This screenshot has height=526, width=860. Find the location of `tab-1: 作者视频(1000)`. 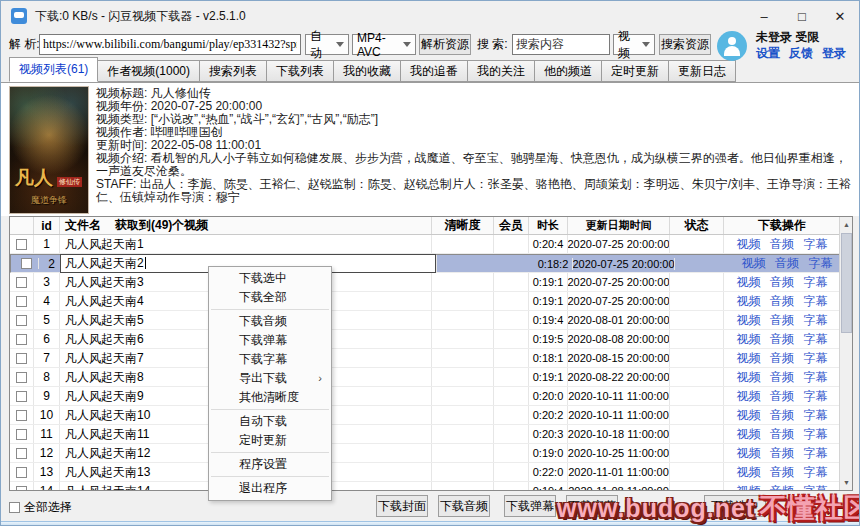

tab-1: 作者视频(1000) is located at coordinates (149, 71).